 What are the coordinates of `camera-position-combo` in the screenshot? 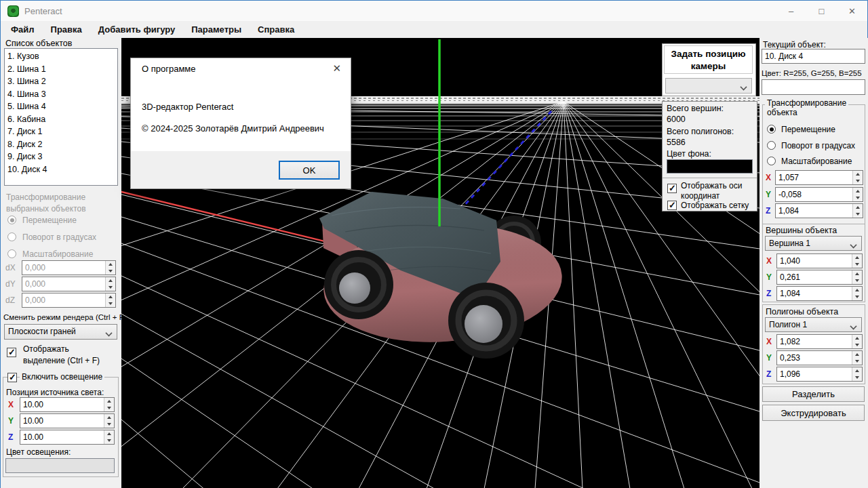 It's located at (709, 85).